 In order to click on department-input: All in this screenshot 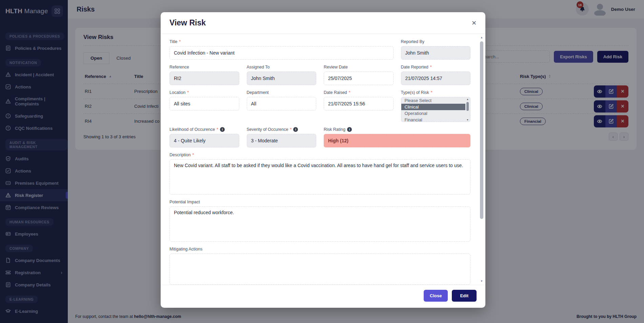, I will do `click(282, 104)`.